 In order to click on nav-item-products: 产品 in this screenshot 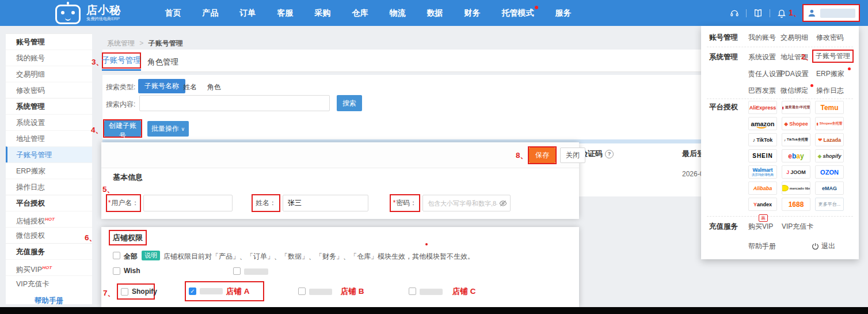, I will do `click(210, 13)`.